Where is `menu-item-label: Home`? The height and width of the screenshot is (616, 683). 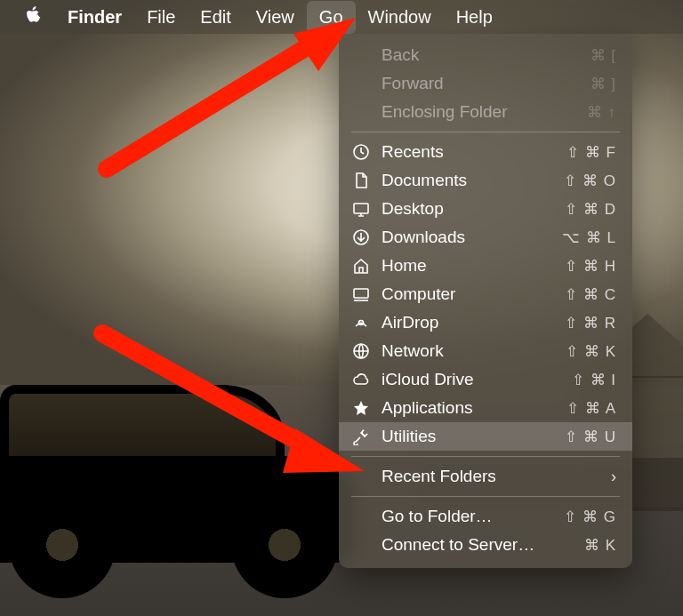
menu-item-label: Home is located at coordinates (468, 266).